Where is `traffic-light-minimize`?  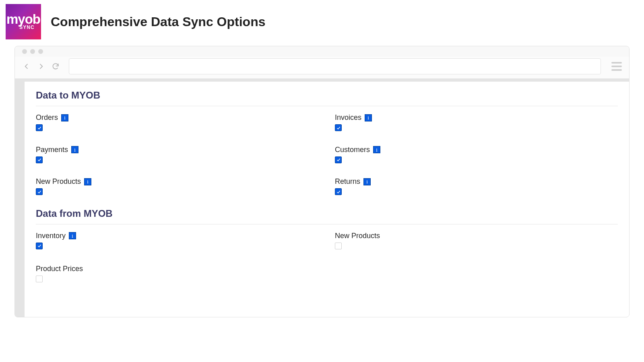 traffic-light-minimize is located at coordinates (33, 51).